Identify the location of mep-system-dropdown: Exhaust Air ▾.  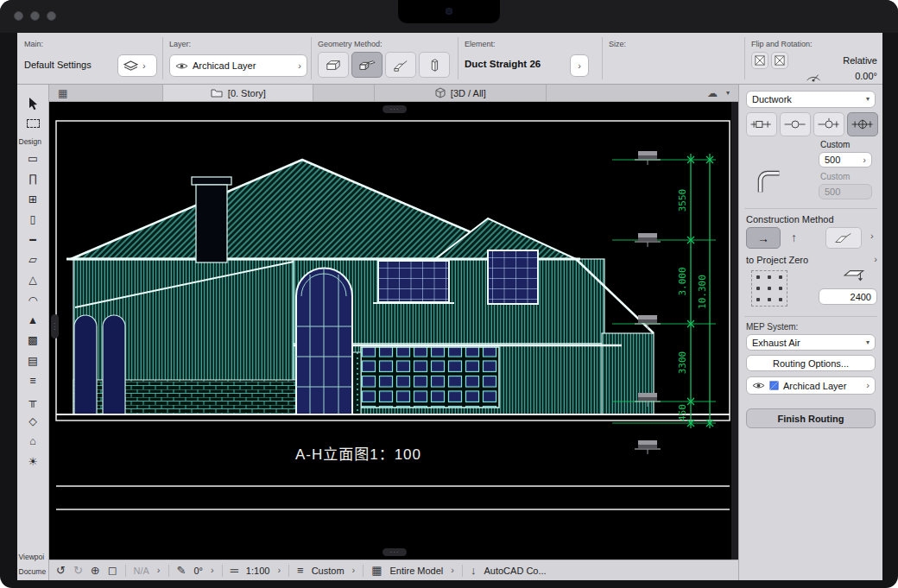
(811, 342).